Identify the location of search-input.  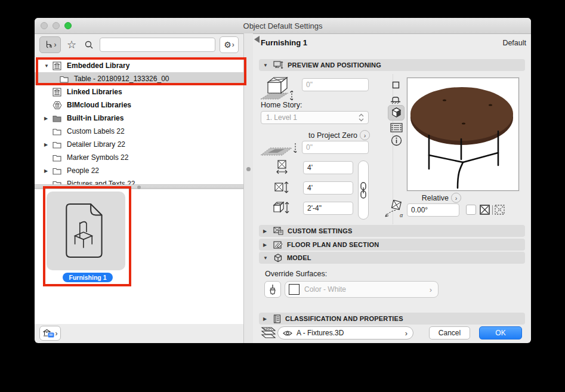
(158, 45).